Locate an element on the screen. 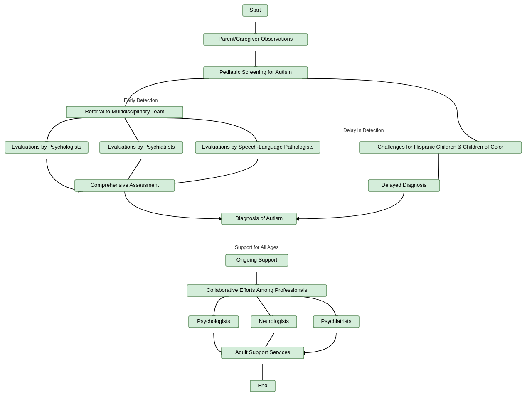  eval-psych-label: Evaluations by Psychologists is located at coordinates (47, 147).